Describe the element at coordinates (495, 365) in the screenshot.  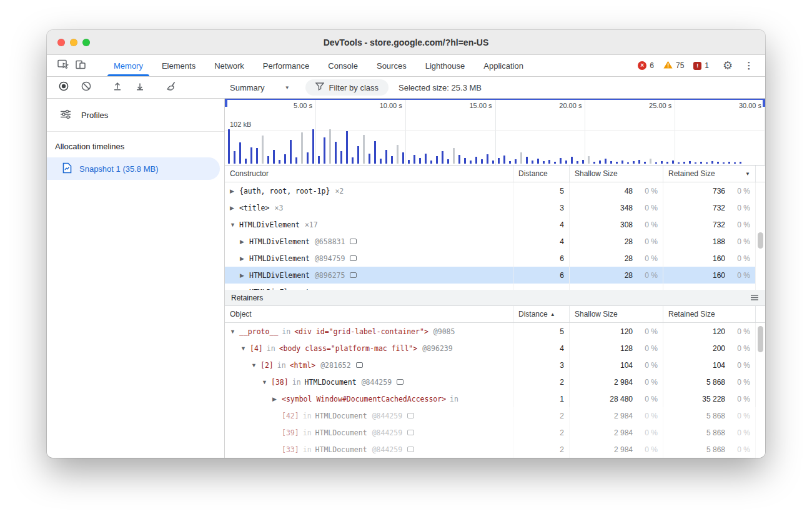
I see `retainer-row: ▼[2]in<html>@28165231040 %1040 %` at that location.